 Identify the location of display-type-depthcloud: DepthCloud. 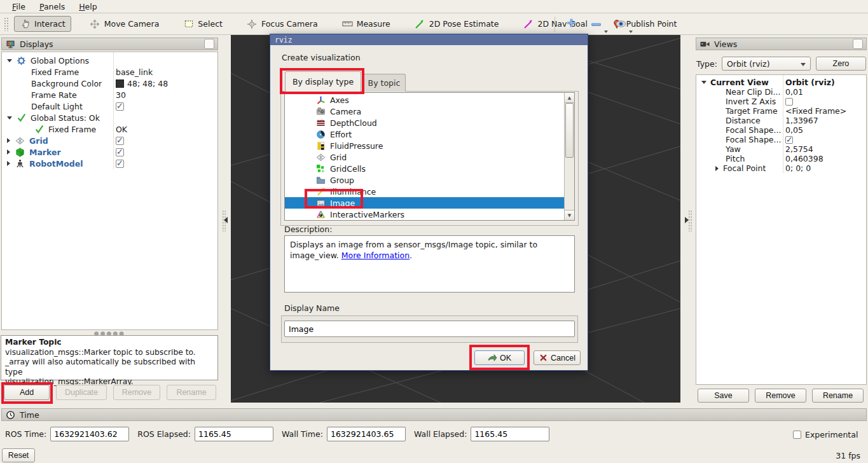
(425, 123).